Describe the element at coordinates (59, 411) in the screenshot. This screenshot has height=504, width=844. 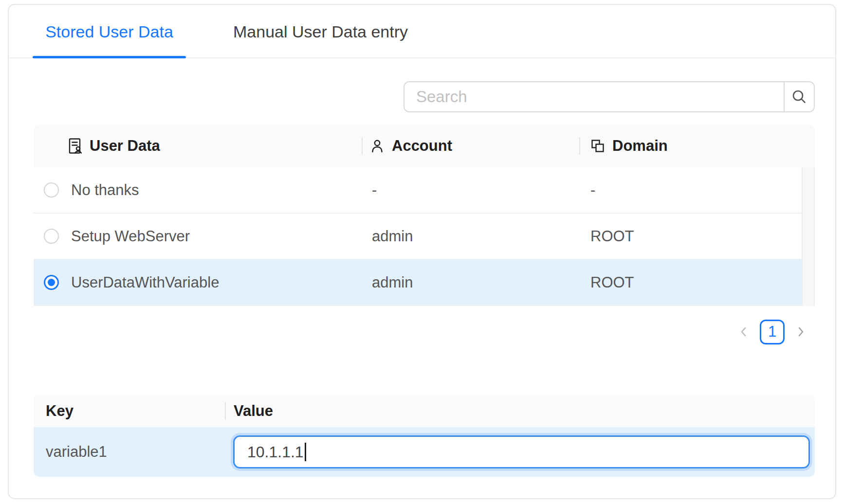
I see `column-header-key: Key` at that location.